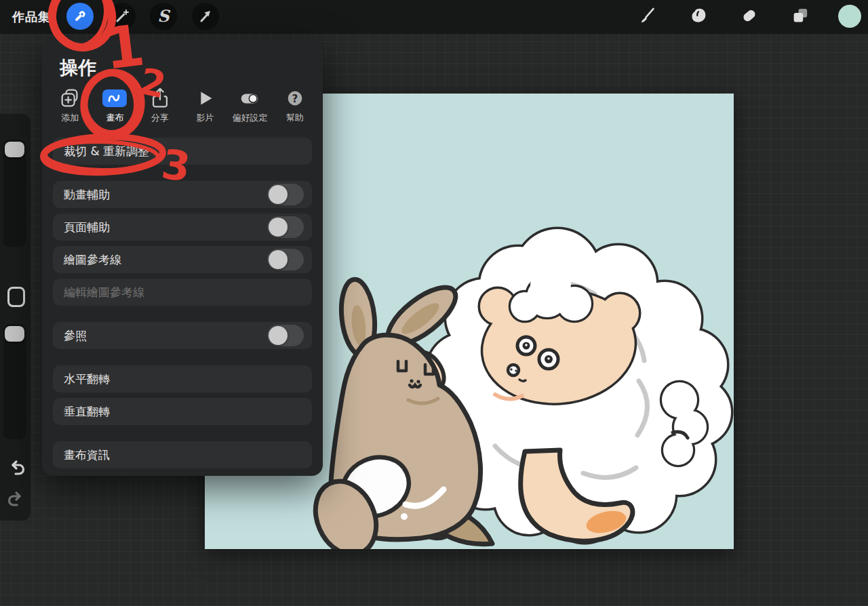 The image size is (868, 606). Describe the element at coordinates (75, 336) in the screenshot. I see `menu-item-label: 參照` at that location.